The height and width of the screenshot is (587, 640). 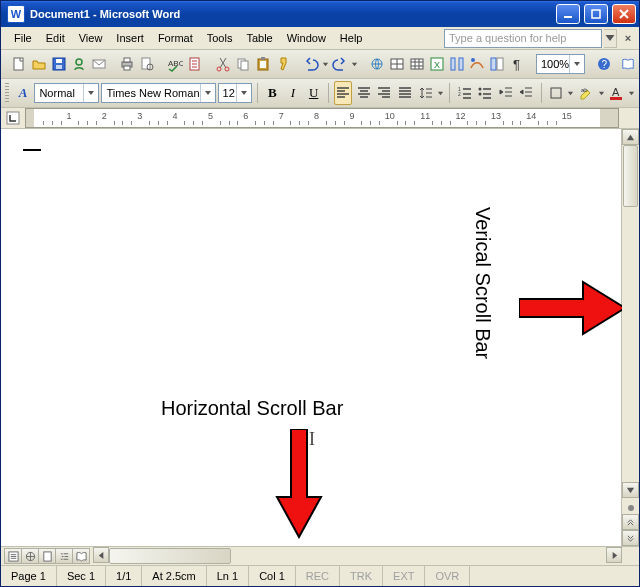 What do you see at coordinates (404, 576) in the screenshot?
I see `status-ext: EXT` at bounding box center [404, 576].